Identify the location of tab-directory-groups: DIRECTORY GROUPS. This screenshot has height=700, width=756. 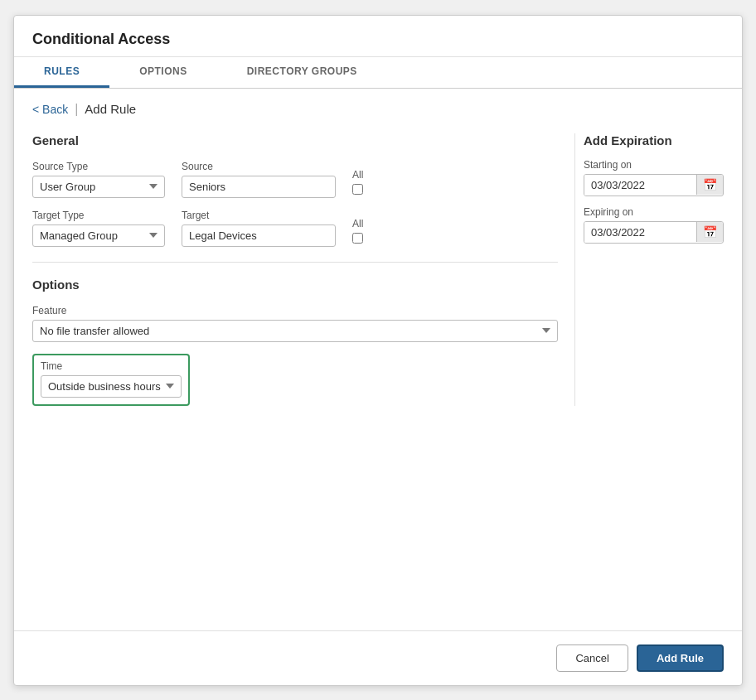
(302, 73).